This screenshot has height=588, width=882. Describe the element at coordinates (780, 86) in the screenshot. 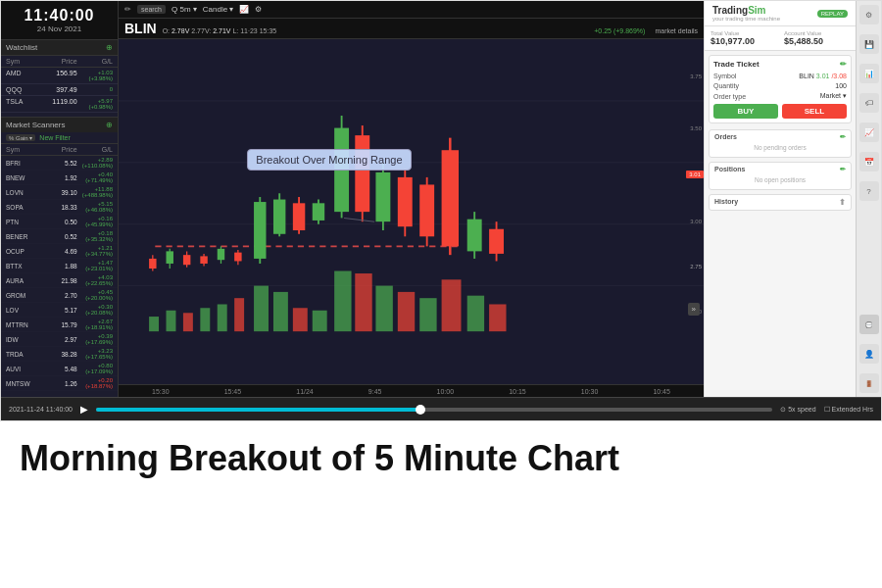

I see `quantity-row: Quantity 100` at that location.